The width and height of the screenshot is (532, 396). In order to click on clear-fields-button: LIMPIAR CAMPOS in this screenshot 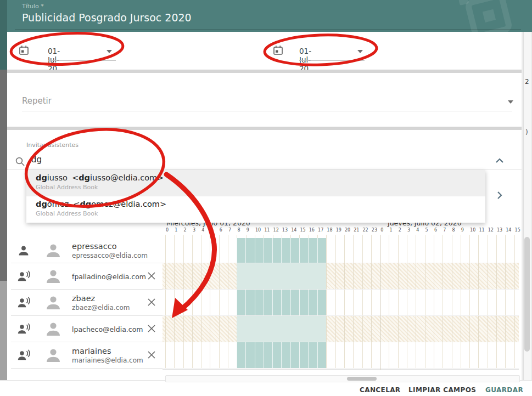, I will do `click(443, 390)`.